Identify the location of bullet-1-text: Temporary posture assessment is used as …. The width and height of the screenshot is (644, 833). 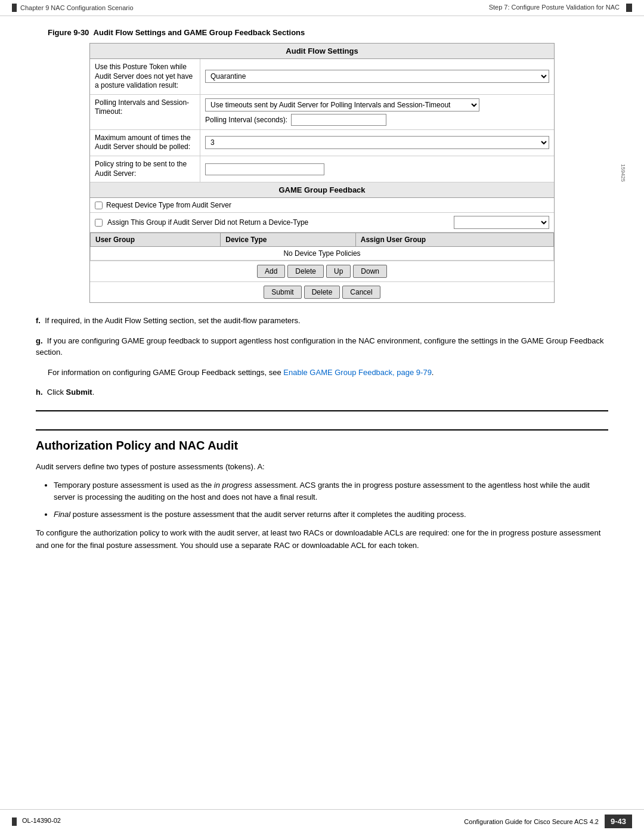
(134, 485).